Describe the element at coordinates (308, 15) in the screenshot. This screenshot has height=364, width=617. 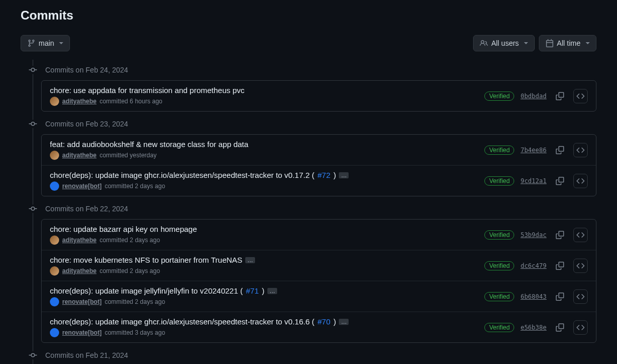
I see `page-title: Commits` at that location.